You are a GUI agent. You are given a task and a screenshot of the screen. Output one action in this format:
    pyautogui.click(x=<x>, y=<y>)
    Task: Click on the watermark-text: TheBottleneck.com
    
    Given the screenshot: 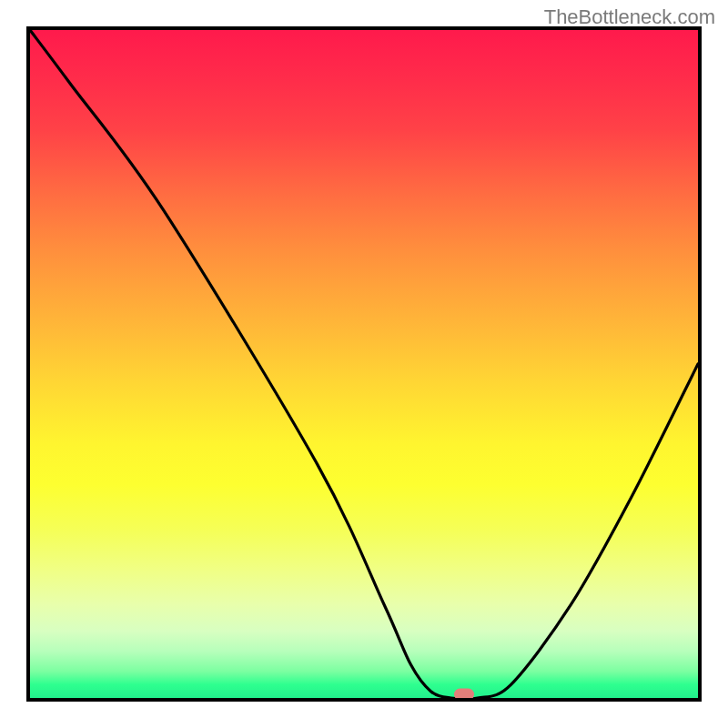 What is the action you would take?
    pyautogui.click(x=630, y=17)
    